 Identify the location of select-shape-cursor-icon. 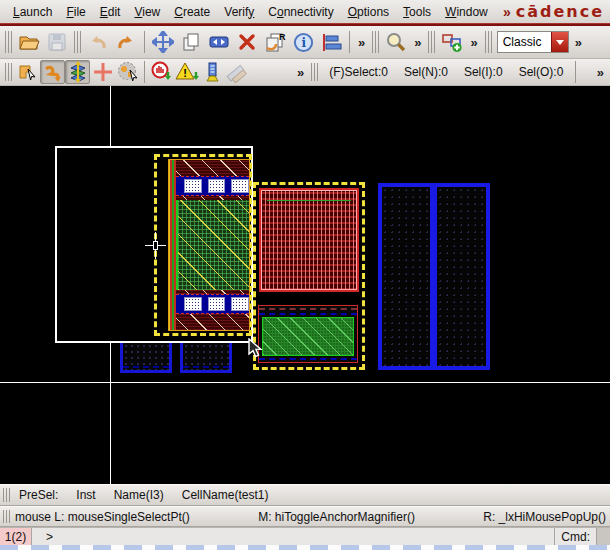
(28, 72).